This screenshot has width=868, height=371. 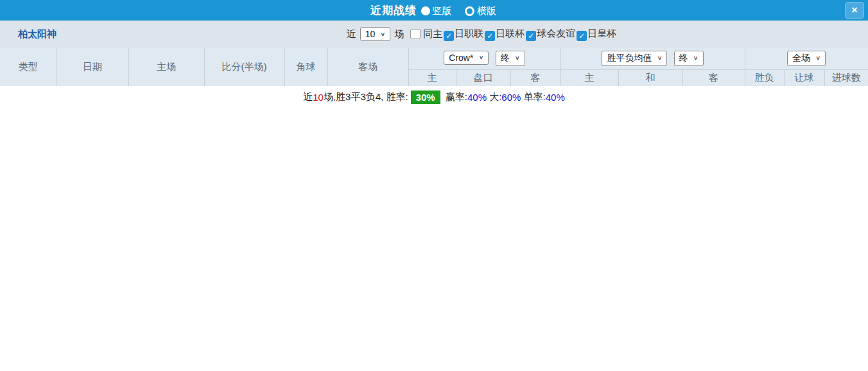 I want to click on league-filter-group: ✓日职联✓日联杯✓球会友谊✓日皇杯, so click(x=529, y=35).